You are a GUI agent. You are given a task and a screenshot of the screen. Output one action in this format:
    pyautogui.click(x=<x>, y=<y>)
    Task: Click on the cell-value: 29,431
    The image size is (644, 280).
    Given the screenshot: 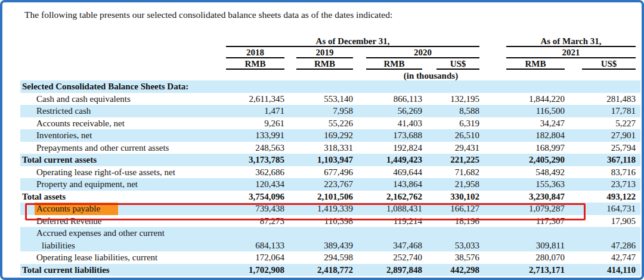 What is the action you would take?
    pyautogui.click(x=458, y=148)
    